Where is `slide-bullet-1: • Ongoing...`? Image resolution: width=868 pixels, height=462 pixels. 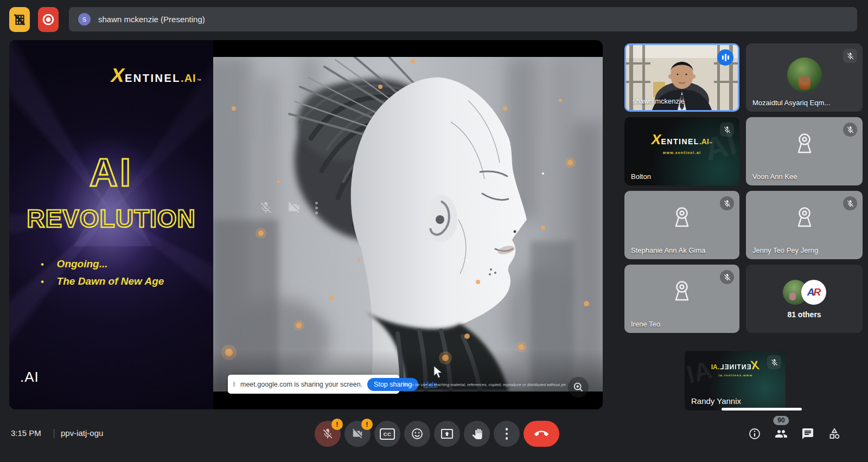 slide-bullet-1: • Ongoing... is located at coordinates (122, 264).